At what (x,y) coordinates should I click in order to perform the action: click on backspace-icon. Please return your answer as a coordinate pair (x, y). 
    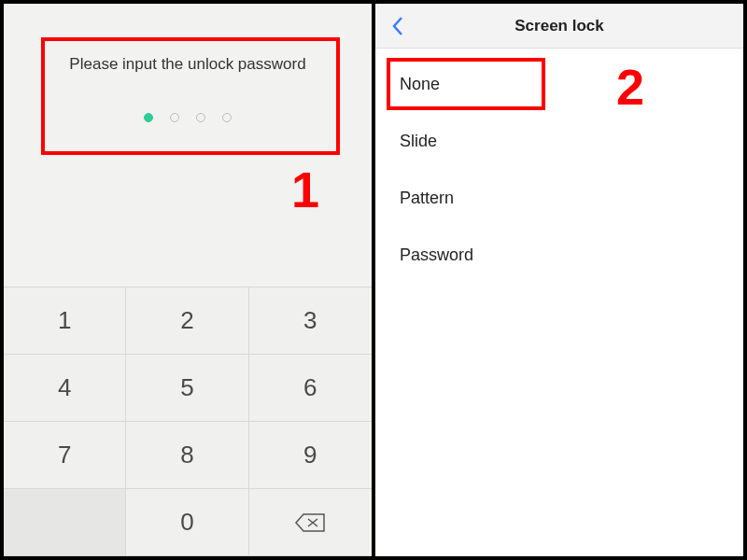
    Looking at the image, I should click on (310, 523).